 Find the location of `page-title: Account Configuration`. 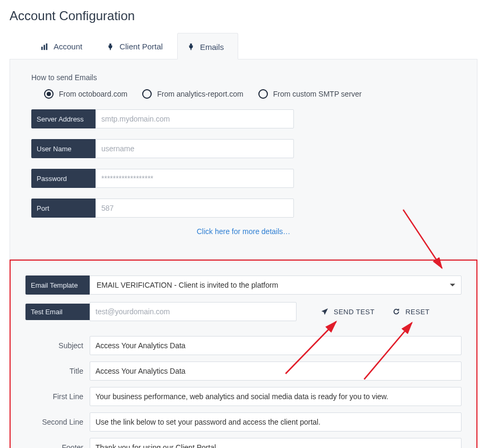

page-title: Account Configuration is located at coordinates (243, 16).